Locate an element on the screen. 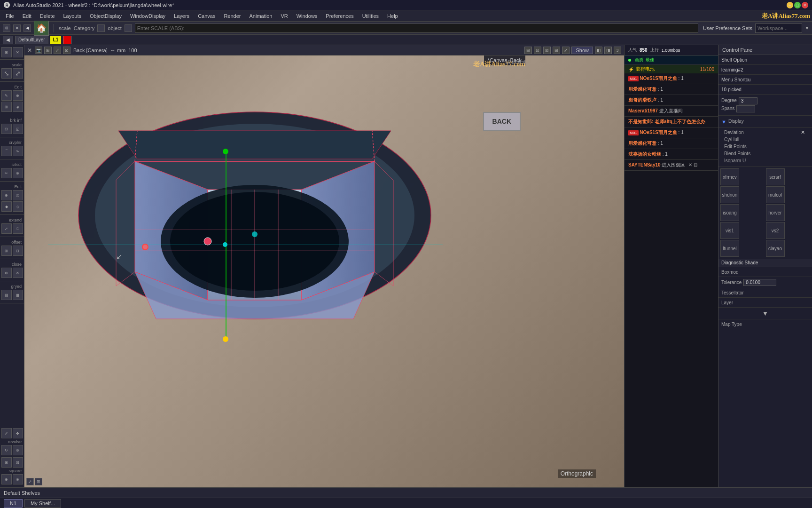 This screenshot has height=508, width=812. rp-icon-ltunnel: ltunnel is located at coordinates (730, 248).